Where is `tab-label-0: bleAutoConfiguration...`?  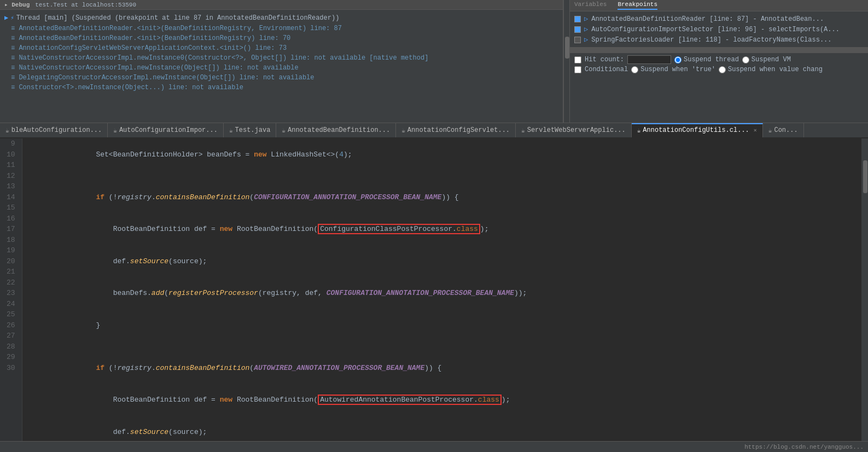
tab-label-0: bleAutoConfiguration... is located at coordinates (57, 130).